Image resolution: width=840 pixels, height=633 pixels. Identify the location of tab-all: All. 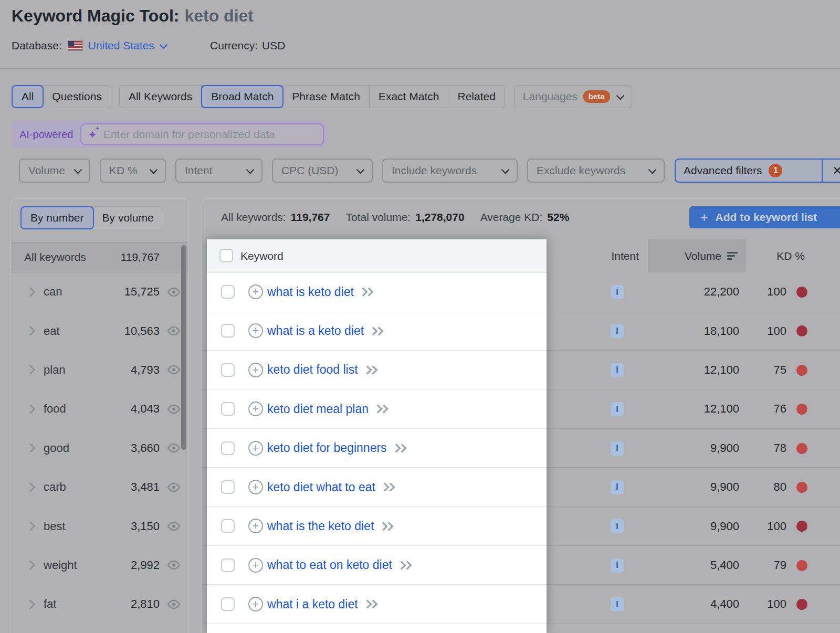
(27, 97).